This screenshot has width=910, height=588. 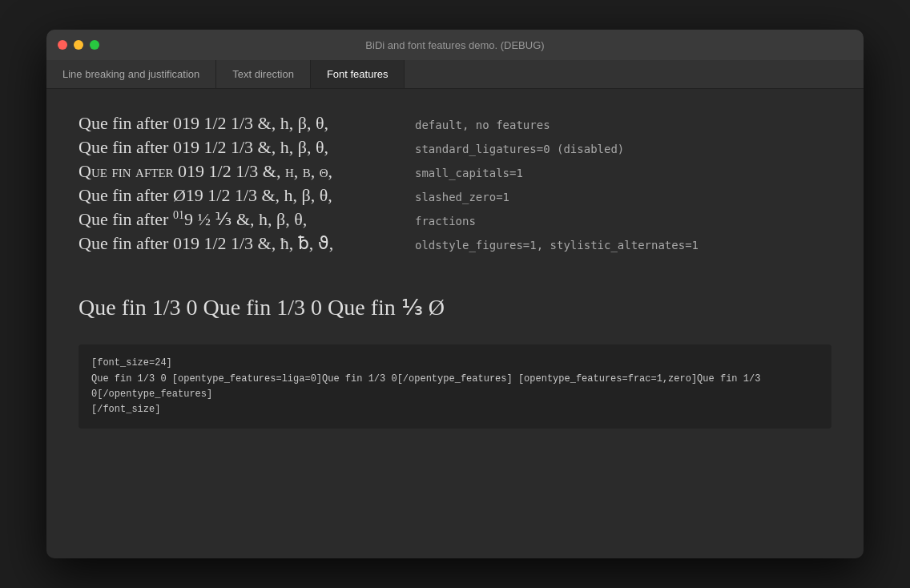 What do you see at coordinates (455, 244) in the screenshot?
I see `demo-row-6: Que fin after 019 1/2 1/3 &, ħ, ƀ, ϑ, ol…` at bounding box center [455, 244].